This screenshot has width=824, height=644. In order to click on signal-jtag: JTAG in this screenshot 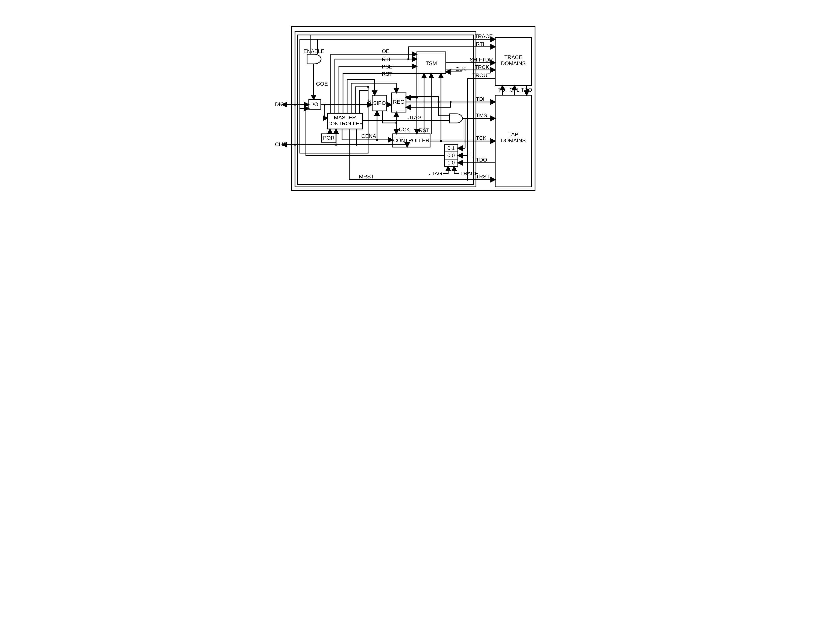, I will do `click(415, 118)`.